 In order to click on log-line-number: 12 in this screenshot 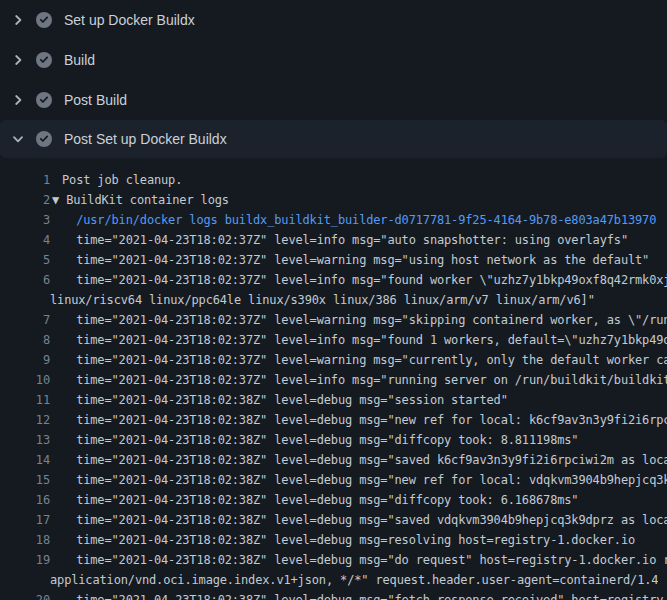, I will do `click(25, 420)`.